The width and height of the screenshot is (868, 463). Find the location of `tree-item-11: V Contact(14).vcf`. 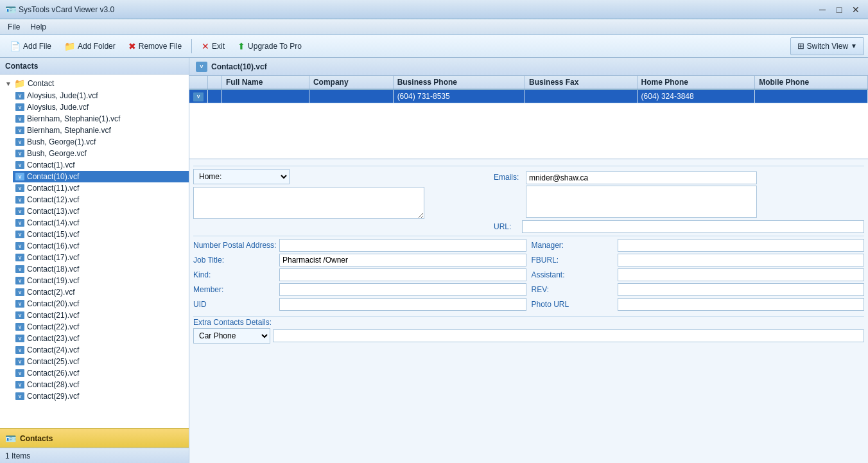

tree-item-11: V Contact(14).vcf is located at coordinates (101, 223).